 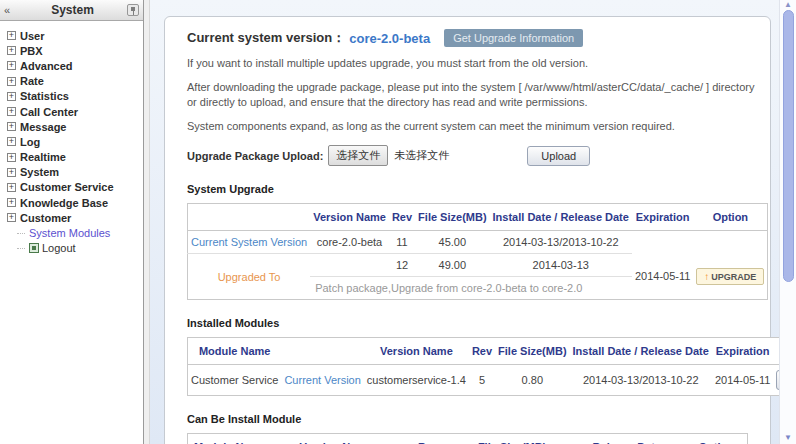 I want to click on table-header-row: Version Name Rev File Size(MB) Install D…, so click(x=478, y=218).